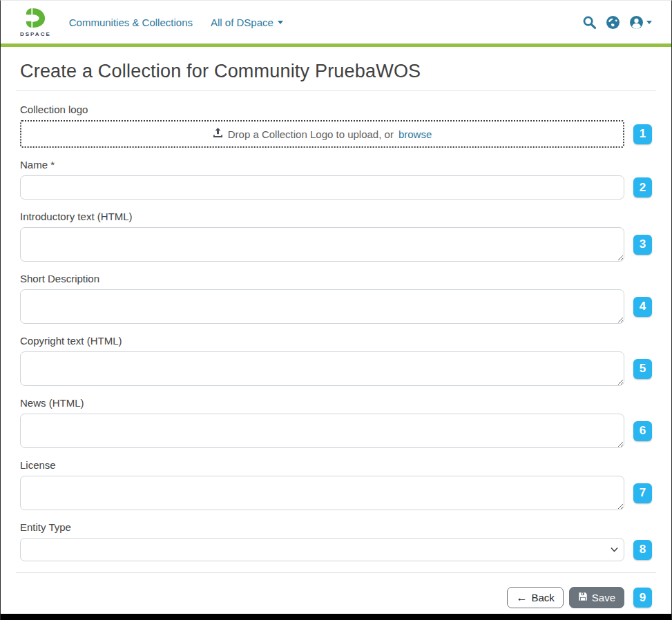 The height and width of the screenshot is (620, 672). Describe the element at coordinates (617, 22) in the screenshot. I see `header-icons` at that location.